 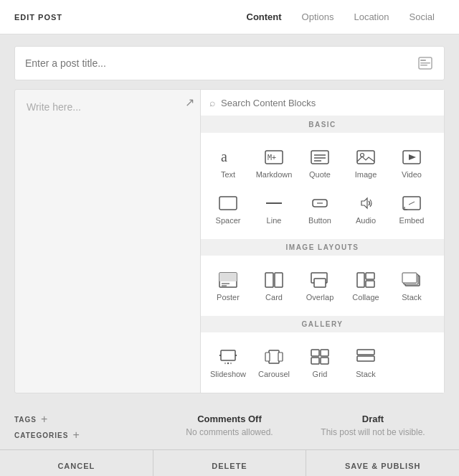 I want to click on section-image-layouts-header: IMAGE LAYOUTS, so click(x=323, y=247).